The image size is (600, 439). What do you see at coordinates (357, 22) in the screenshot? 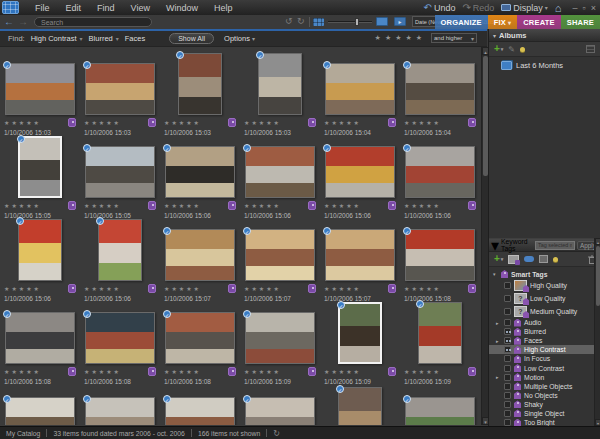
I see `slider-handle` at bounding box center [357, 22].